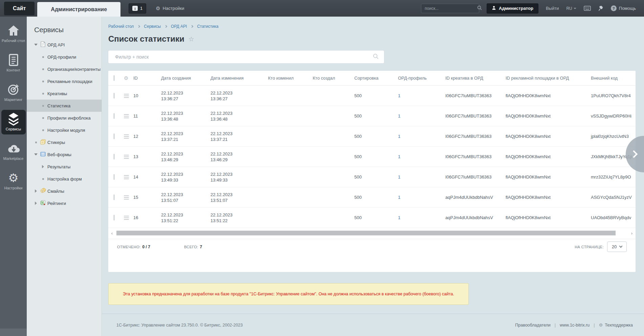 Image resolution: width=644 pixels, height=336 pixels. What do you see at coordinates (64, 45) in the screenshot?
I see `menu-item-ord-api: ОРД API` at bounding box center [64, 45].